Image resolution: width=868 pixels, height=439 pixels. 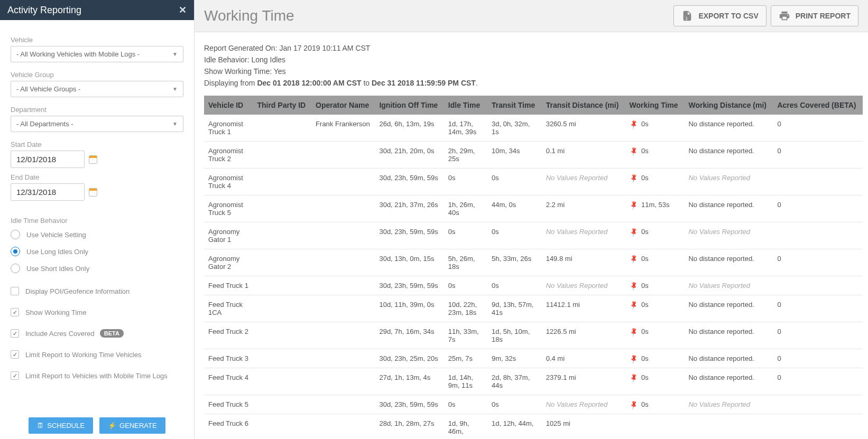 I want to click on cell-transit-time: 2d, 8h, 37m, 44s, so click(x=515, y=381).